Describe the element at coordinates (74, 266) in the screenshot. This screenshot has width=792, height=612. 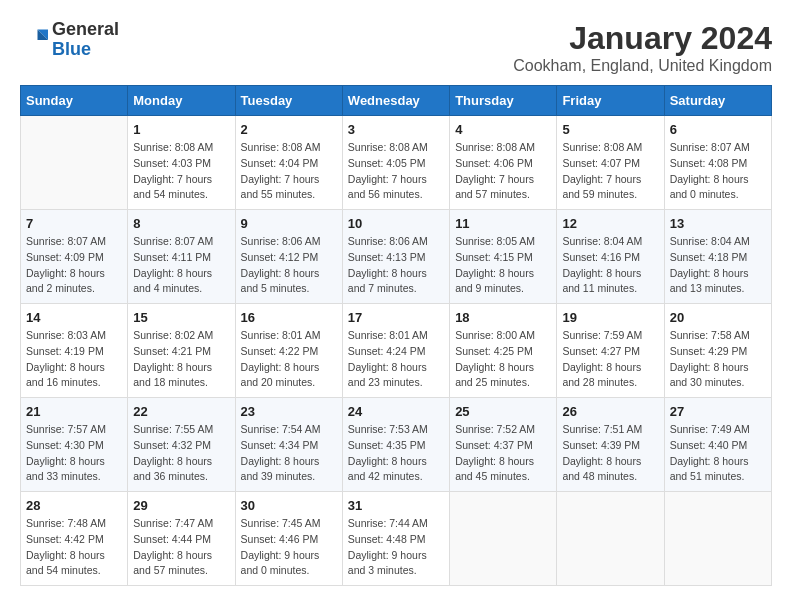
I see `day-info: Sunrise: 8:07 AMSunset: 4:09 PMDaylight:…` at that location.